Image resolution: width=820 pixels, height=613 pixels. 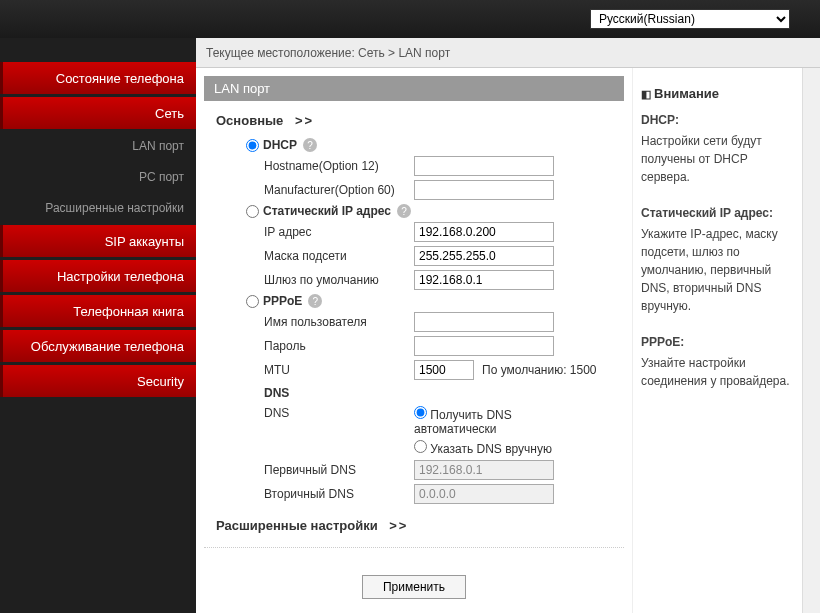 I want to click on panel-title: LAN порт, so click(x=414, y=88).